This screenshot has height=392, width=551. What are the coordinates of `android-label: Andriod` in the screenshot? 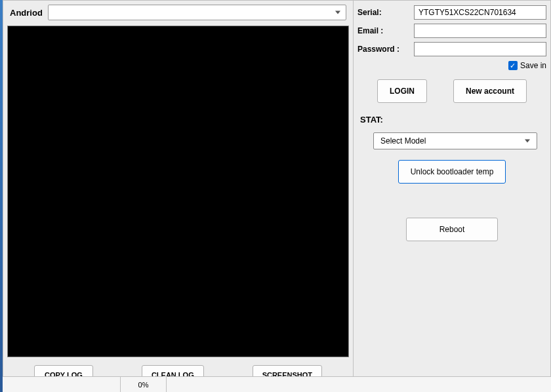 It's located at (26, 13).